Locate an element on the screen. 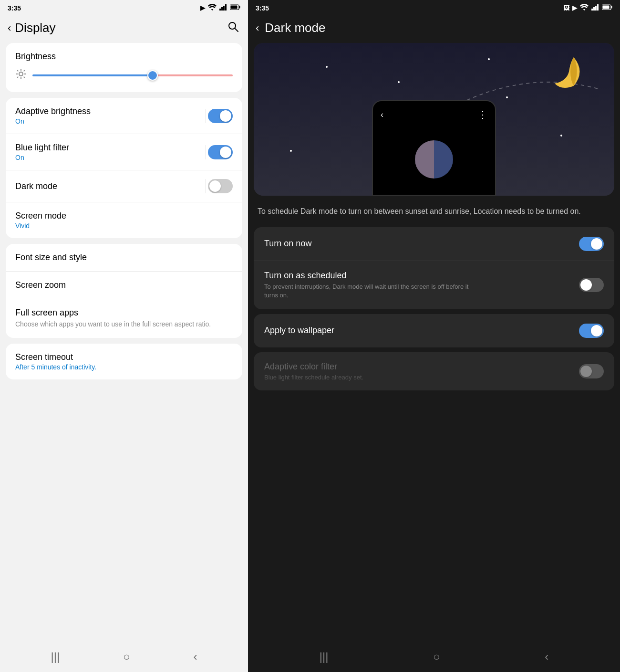 The width and height of the screenshot is (620, 672). dark-mode-banner: ‹ ⋮ is located at coordinates (434, 119).